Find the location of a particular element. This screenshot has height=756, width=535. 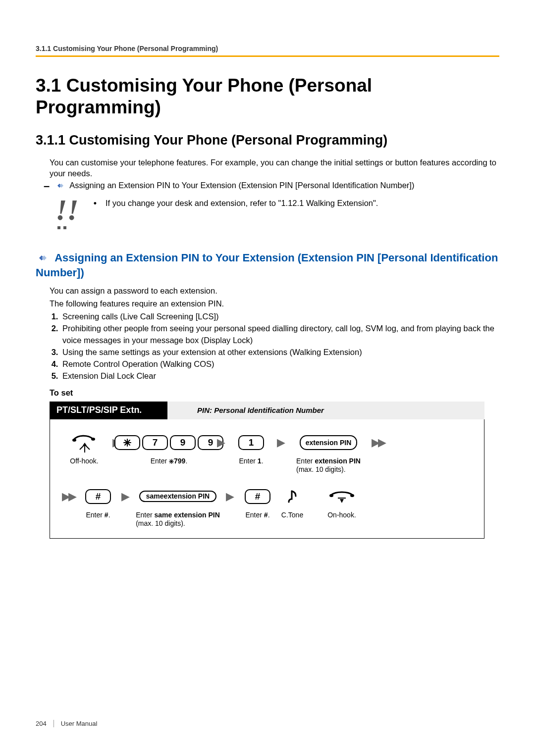

step-caption: On-hook. is located at coordinates (342, 515).